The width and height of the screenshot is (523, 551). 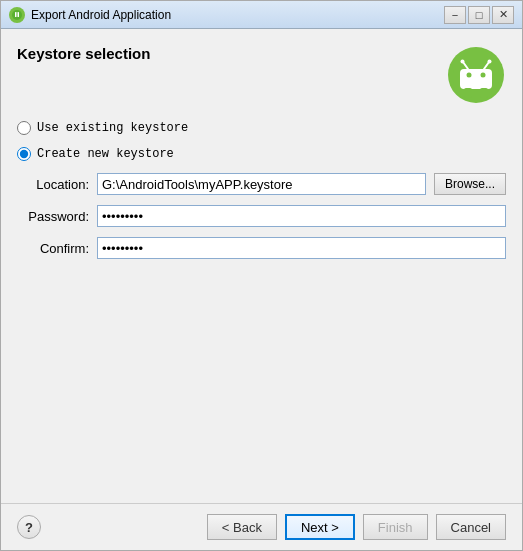 I want to click on browse-button: Browse..., so click(x=470, y=184).